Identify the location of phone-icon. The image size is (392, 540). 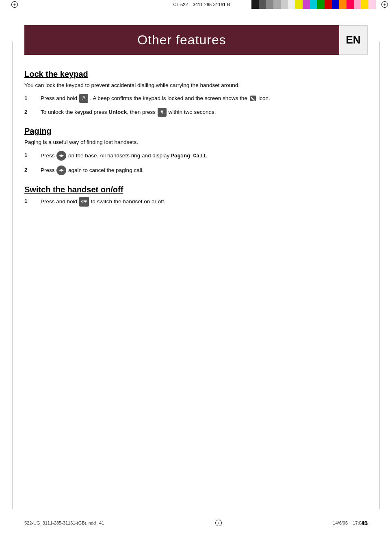
(253, 98).